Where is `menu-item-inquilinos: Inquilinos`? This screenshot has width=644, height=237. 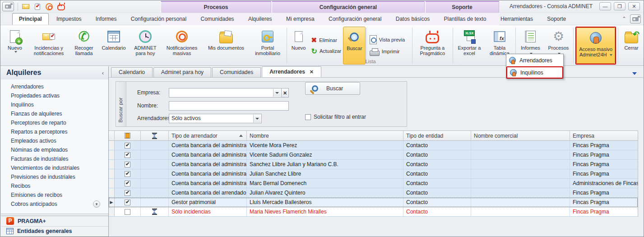 menu-item-inquilinos: Inquilinos is located at coordinates (535, 72).